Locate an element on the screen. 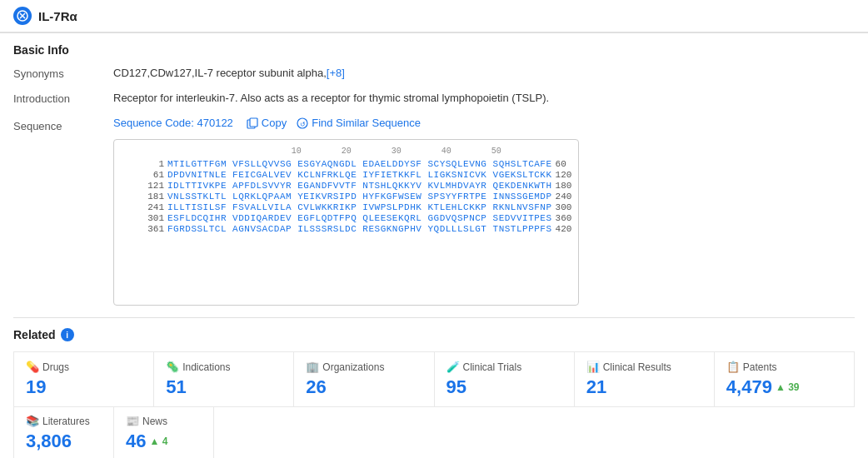  introduction-row: Introduction Receptor for interleukin-7.… is located at coordinates (434, 98).